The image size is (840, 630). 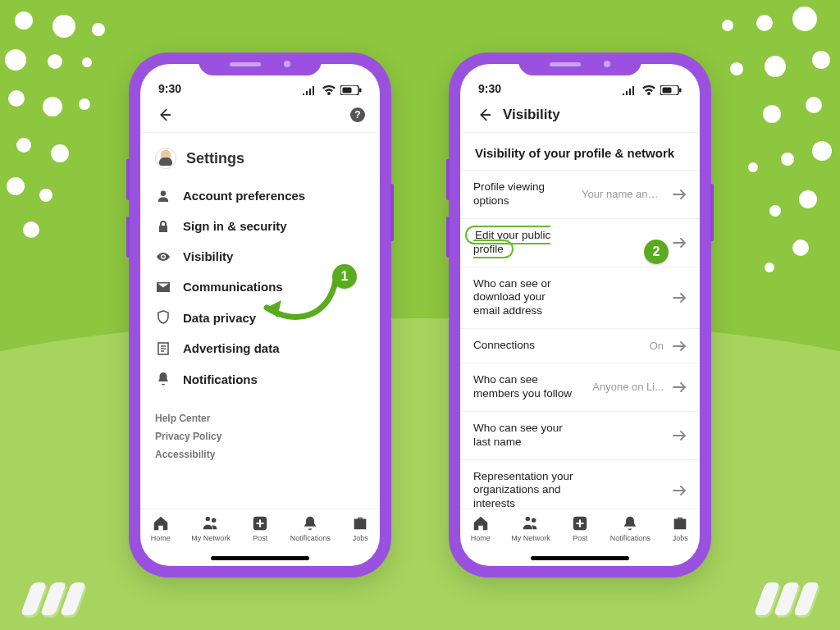 I want to click on section-title: Visibility of your profile & network, so click(x=580, y=154).